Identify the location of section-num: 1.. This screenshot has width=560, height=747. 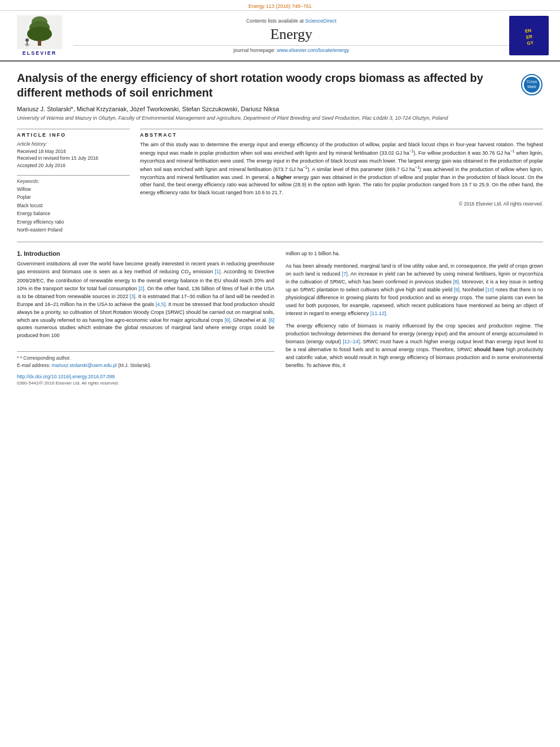
(19, 254).